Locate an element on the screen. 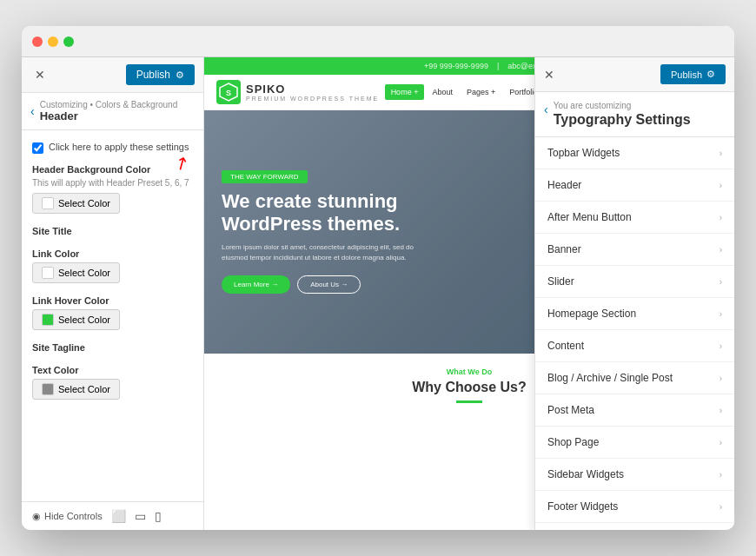  typo-item-label: Post Meta is located at coordinates (571, 410).